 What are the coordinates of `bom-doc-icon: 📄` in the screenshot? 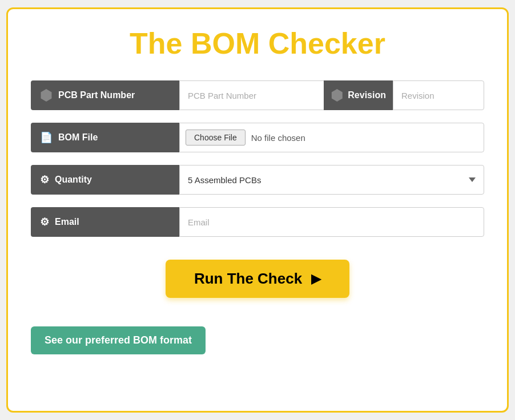 It's located at (46, 138).